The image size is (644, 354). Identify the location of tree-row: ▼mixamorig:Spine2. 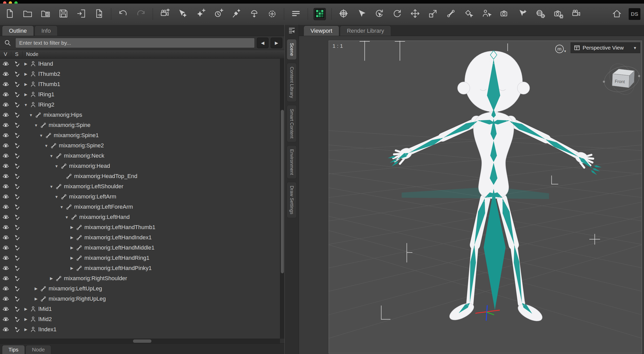
(140, 146).